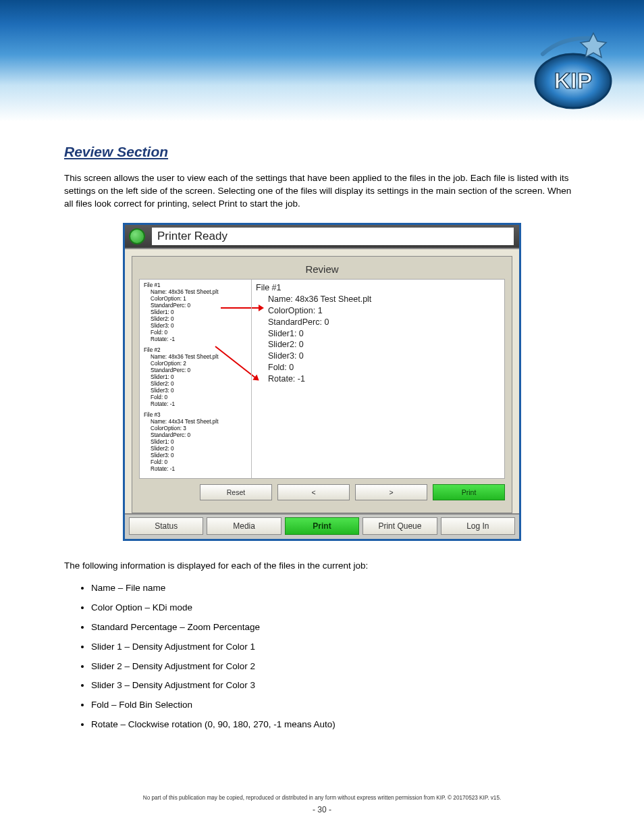 The width and height of the screenshot is (644, 834). Describe the element at coordinates (322, 379) in the screenshot. I see `review-content: File #1 Name: 48x36 Test Sheet.plt Color…` at that location.